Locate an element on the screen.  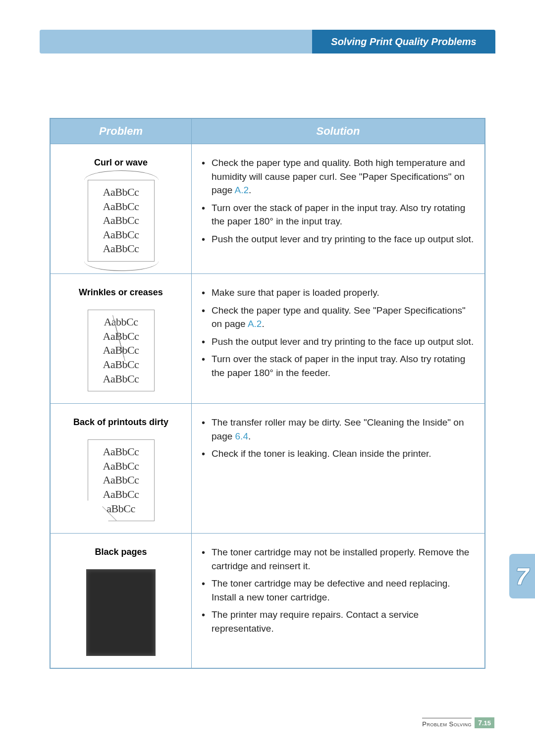
list-item: Check the paper type and quality. Both h… is located at coordinates (338, 176).